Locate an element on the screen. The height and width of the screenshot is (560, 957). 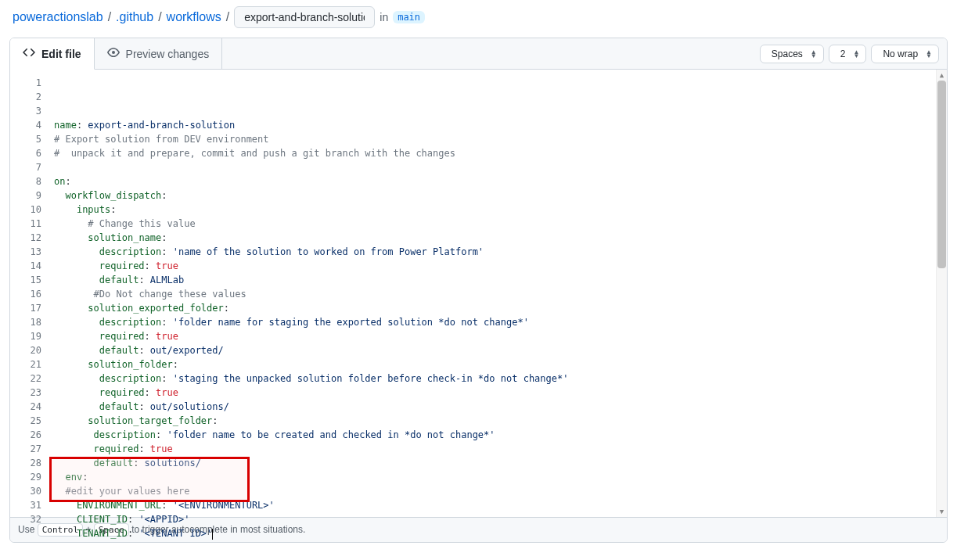
line-number: 16 is located at coordinates (26, 294).